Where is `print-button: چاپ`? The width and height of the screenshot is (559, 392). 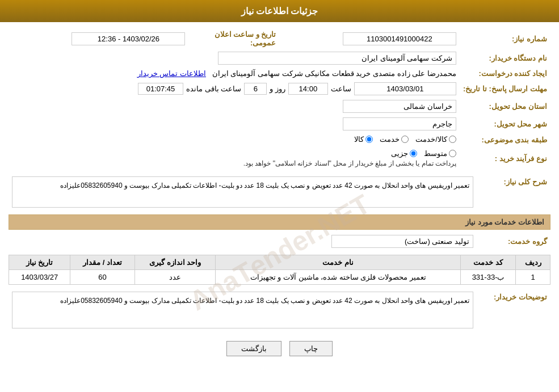 print-button: چاپ is located at coordinates (311, 348).